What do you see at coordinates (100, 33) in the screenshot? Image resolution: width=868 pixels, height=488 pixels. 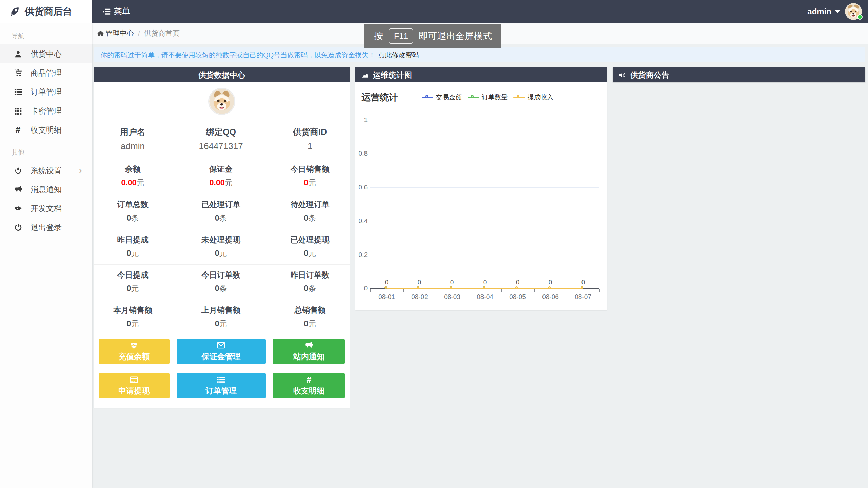 I see `home-icon` at bounding box center [100, 33].